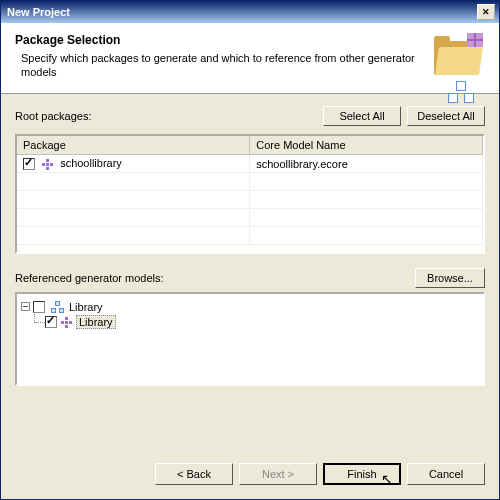 This screenshot has height=500, width=500. I want to click on wizard-banner-icon, so click(458, 58).